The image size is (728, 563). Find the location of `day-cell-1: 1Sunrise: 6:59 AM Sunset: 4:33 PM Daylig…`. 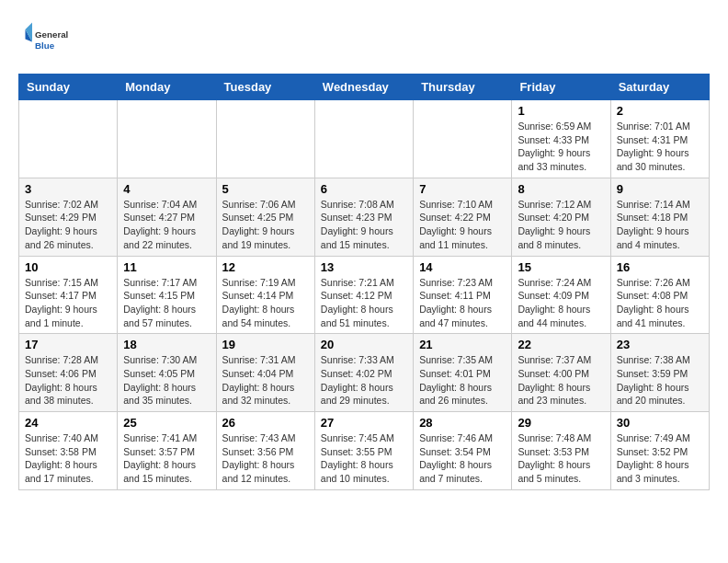

day-cell-1: 1Sunrise: 6:59 AM Sunset: 4:33 PM Daylig… is located at coordinates (561, 140).